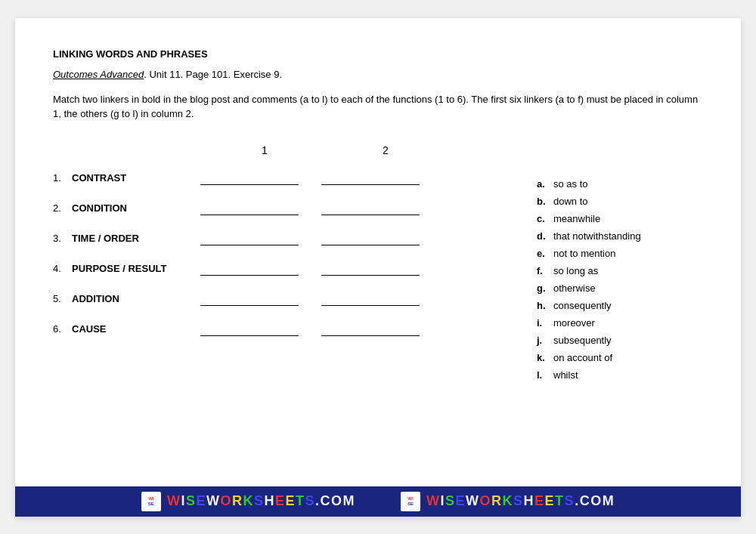 The image size is (756, 534). I want to click on option-text-l: whilst, so click(565, 375).